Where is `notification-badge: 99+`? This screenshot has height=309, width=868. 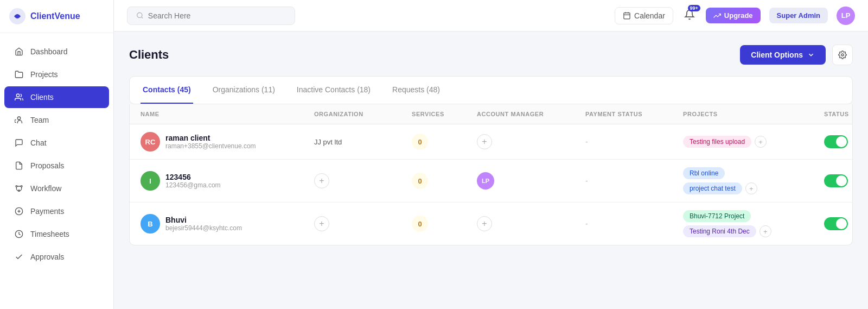
notification-badge: 99+ is located at coordinates (694, 8).